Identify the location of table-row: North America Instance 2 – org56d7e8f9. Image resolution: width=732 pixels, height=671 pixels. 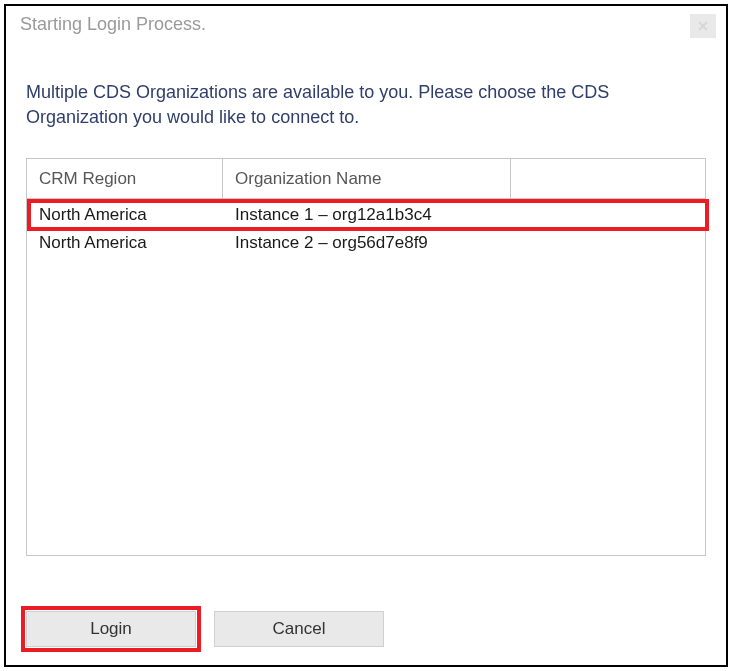
(366, 243).